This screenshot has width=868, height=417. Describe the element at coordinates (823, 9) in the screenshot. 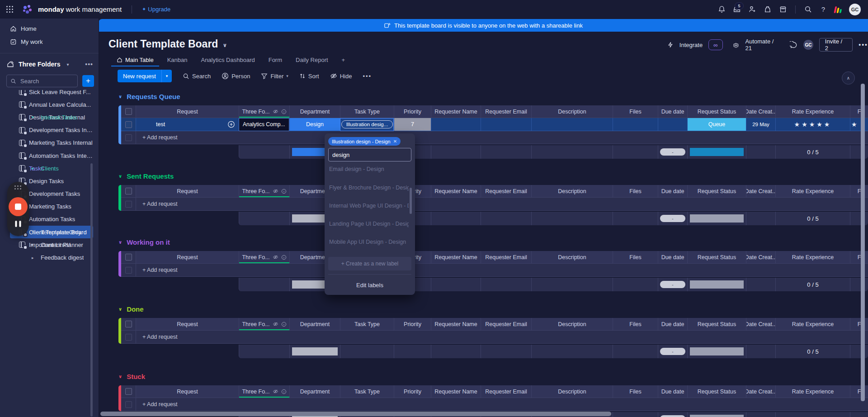

I see `help-icon: ?` at that location.